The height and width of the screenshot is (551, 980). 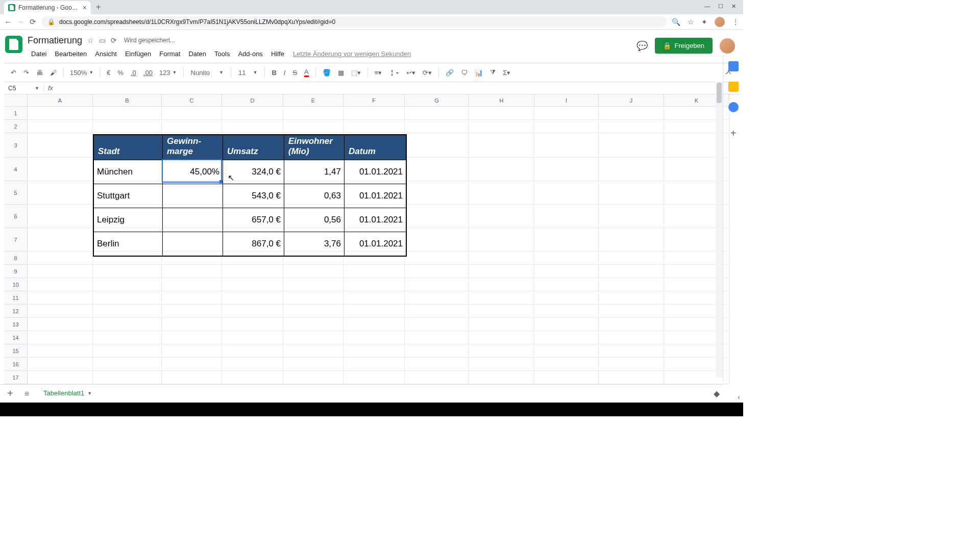 What do you see at coordinates (16, 298) in the screenshot?
I see `row-header: 11` at bounding box center [16, 298].